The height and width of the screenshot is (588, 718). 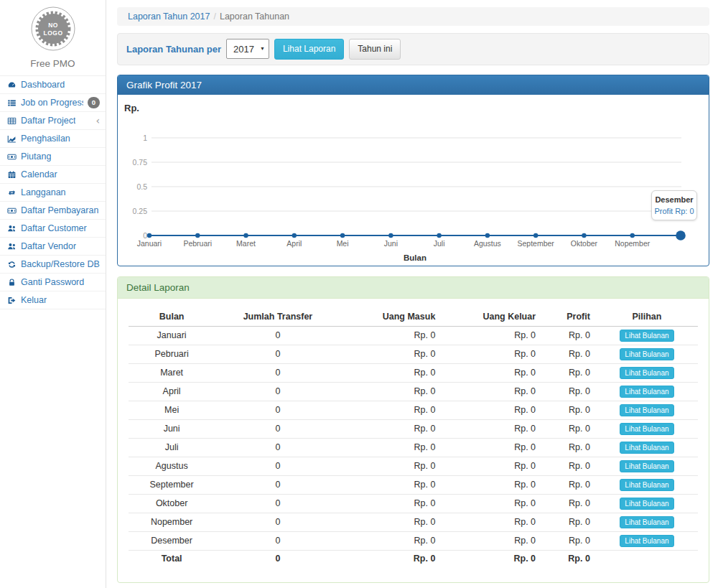 I want to click on svg-text: Oktober, so click(x=584, y=243).